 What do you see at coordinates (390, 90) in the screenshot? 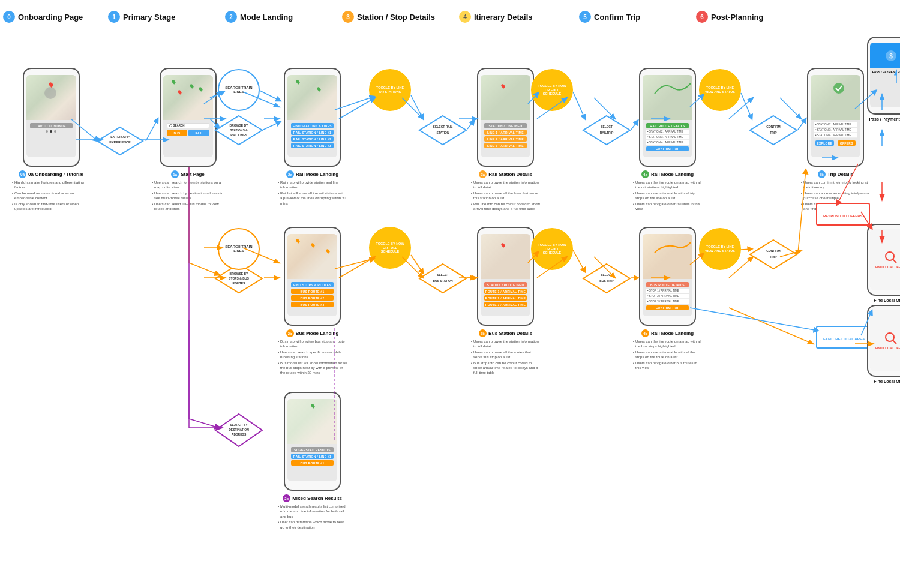
I see `toggle-line-stations-circle: TOGGLE BY LINE OR STATIONS` at bounding box center [390, 90].